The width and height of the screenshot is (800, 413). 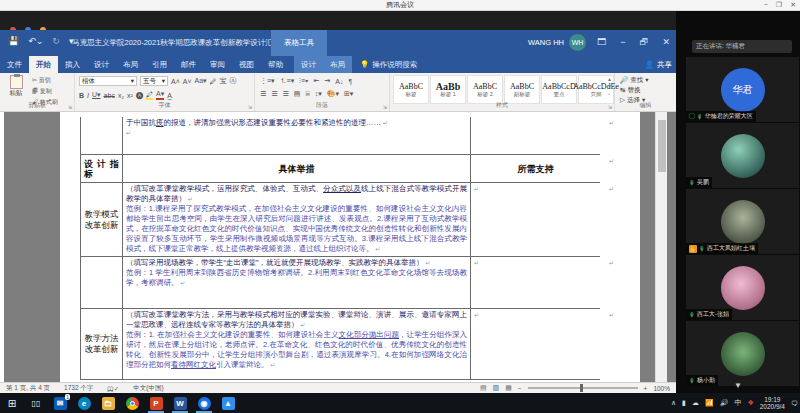 What do you see at coordinates (110, 96) in the screenshot?
I see `strikethrough-icon: abc` at bounding box center [110, 96].